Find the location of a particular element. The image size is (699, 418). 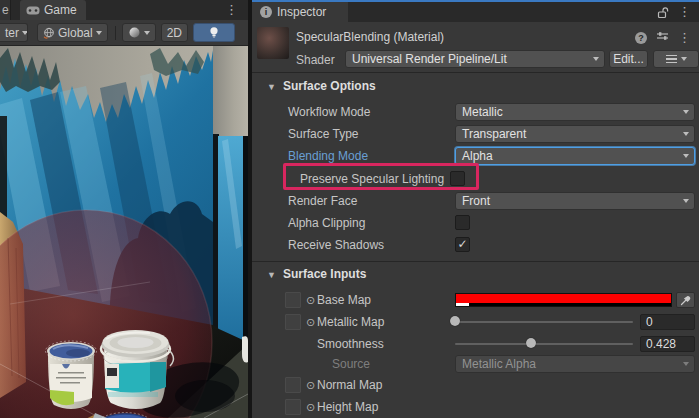

normal-map-label: Normal Map is located at coordinates (350, 385).